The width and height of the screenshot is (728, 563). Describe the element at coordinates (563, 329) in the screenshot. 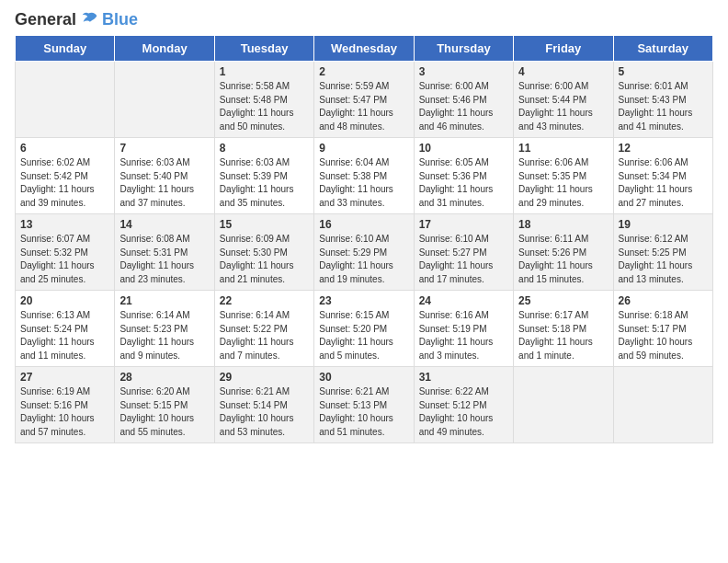

I see `calendar-cell: 25Sunrise: 6:17 AMSunset: 5:18 PMDayligh…` at that location.